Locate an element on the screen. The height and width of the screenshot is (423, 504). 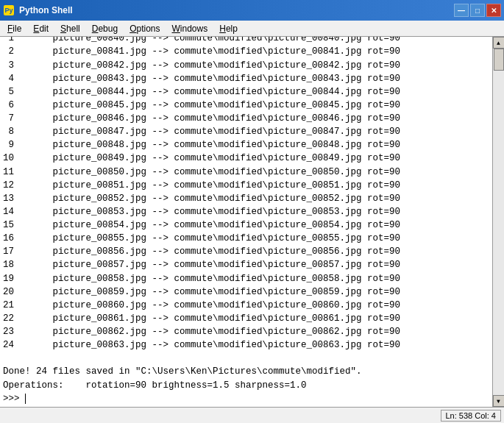
menu-edit: Edit is located at coordinates (41, 28).